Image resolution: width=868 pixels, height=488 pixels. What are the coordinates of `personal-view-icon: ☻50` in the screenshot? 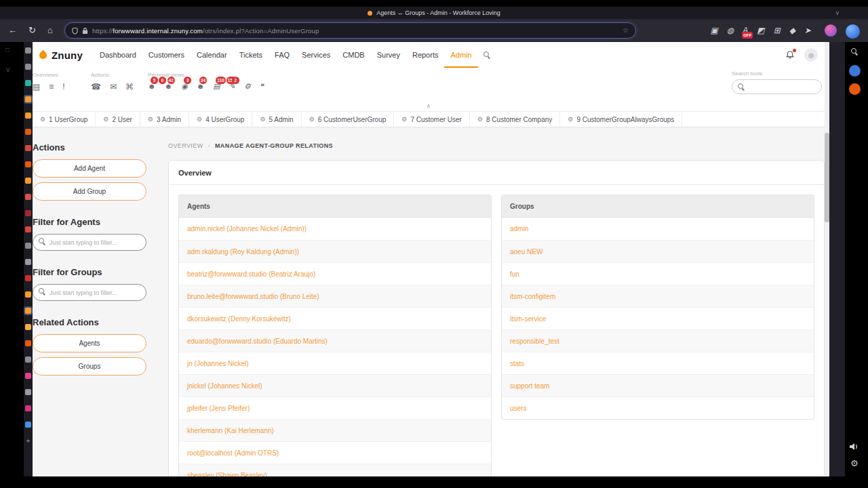 It's located at (152, 87).